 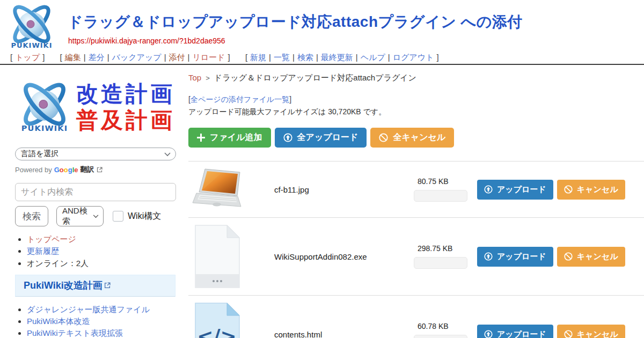 What do you see at coordinates (321, 137) in the screenshot?
I see `upload-all-button: 全アップロード` at bounding box center [321, 137].